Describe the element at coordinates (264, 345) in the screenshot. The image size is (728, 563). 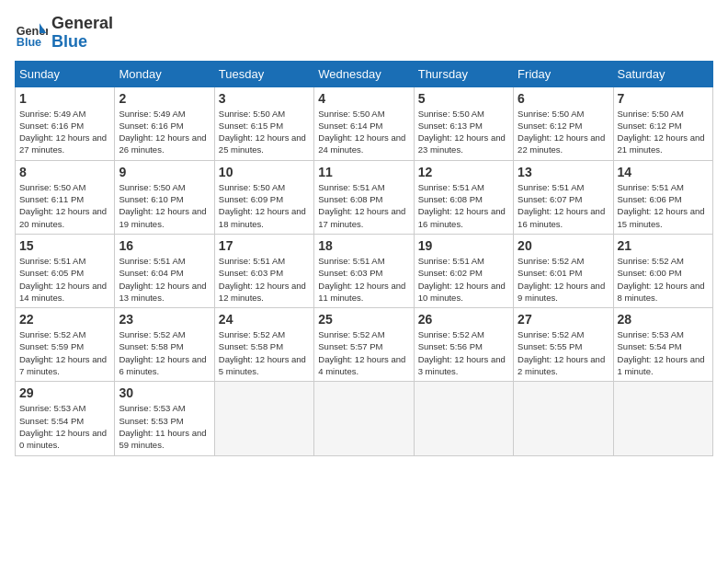
I see `day-cell-24: 24 Sunrise: 5:52 AM Sunset: 5:58 PM Dayl…` at that location.